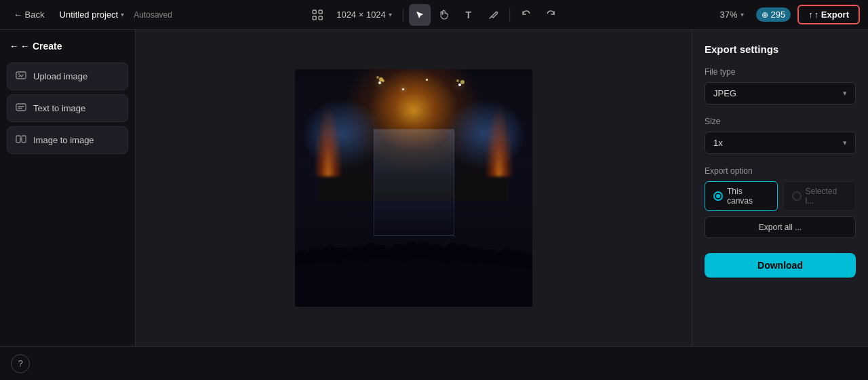 The height and width of the screenshot is (380, 868). I want to click on size-label: Size, so click(780, 121).